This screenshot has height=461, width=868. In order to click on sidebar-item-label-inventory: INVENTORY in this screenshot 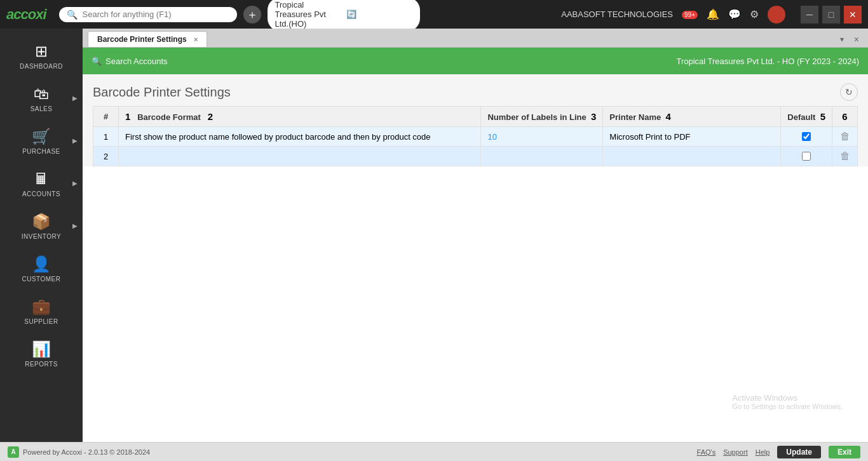, I will do `click(41, 236)`.